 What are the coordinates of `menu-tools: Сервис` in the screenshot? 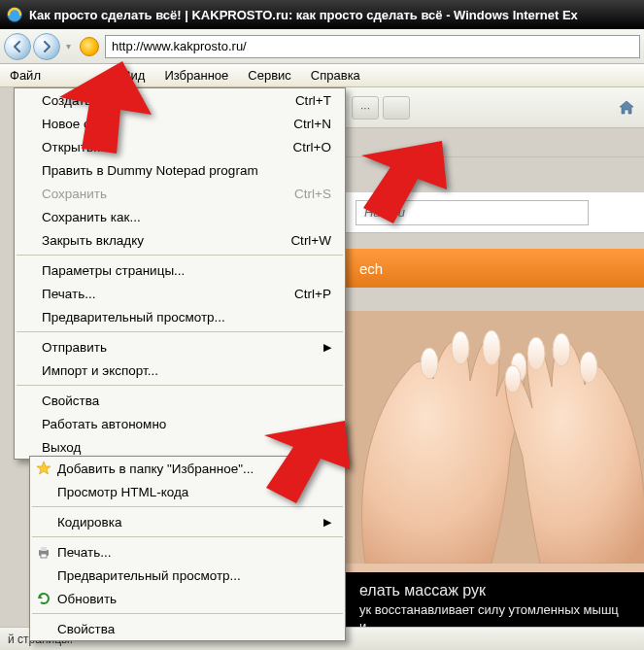 It's located at (270, 76).